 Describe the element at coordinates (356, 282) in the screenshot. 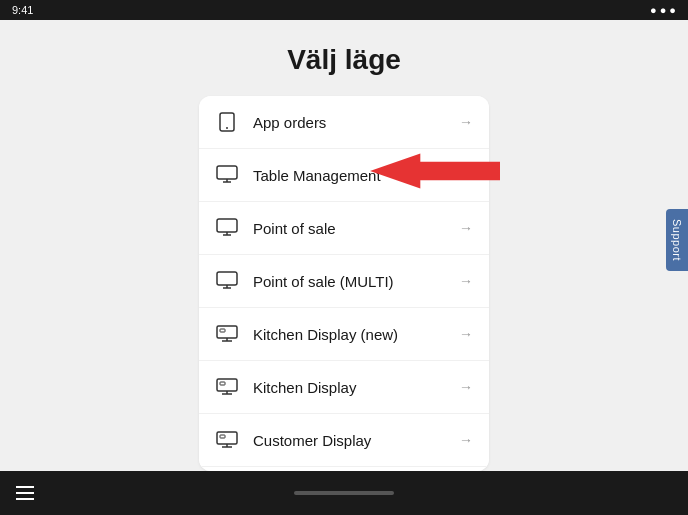

I see `menu-item-label: Point of sale (MULTI)` at that location.